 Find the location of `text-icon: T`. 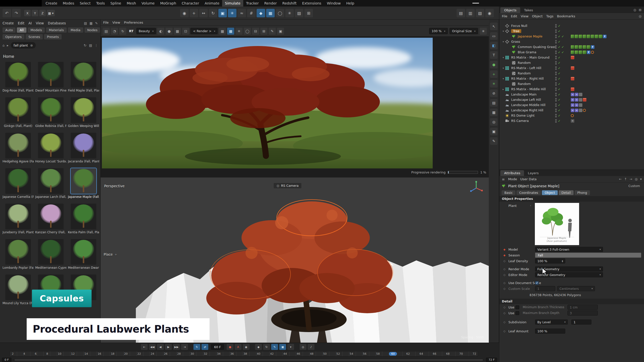

text-icon: T is located at coordinates (494, 55).